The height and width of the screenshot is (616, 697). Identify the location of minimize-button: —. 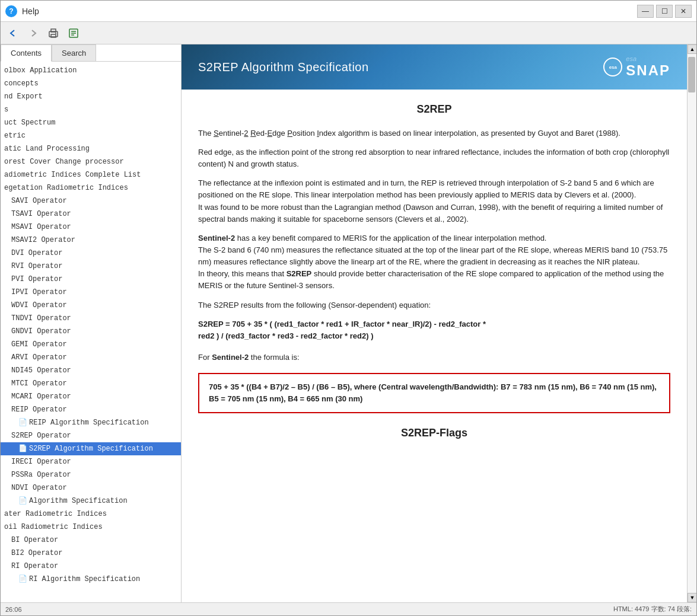
(645, 11).